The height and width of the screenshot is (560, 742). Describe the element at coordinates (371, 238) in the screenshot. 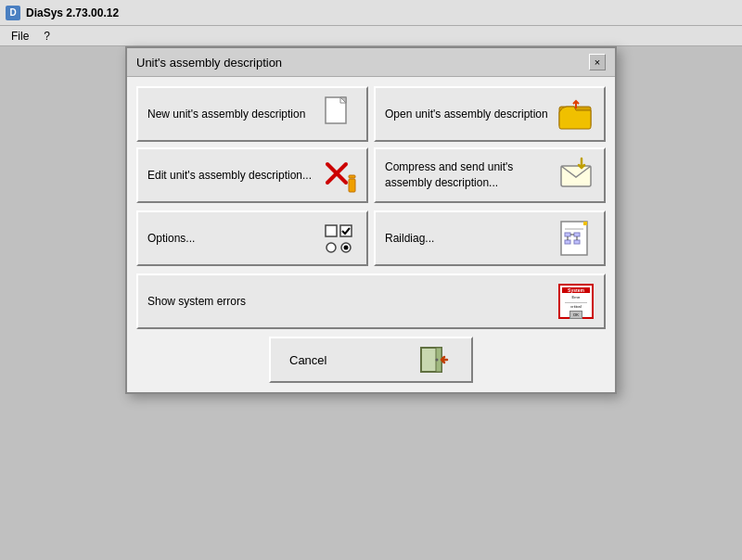

I see `button-grid-middle: Options...` at that location.